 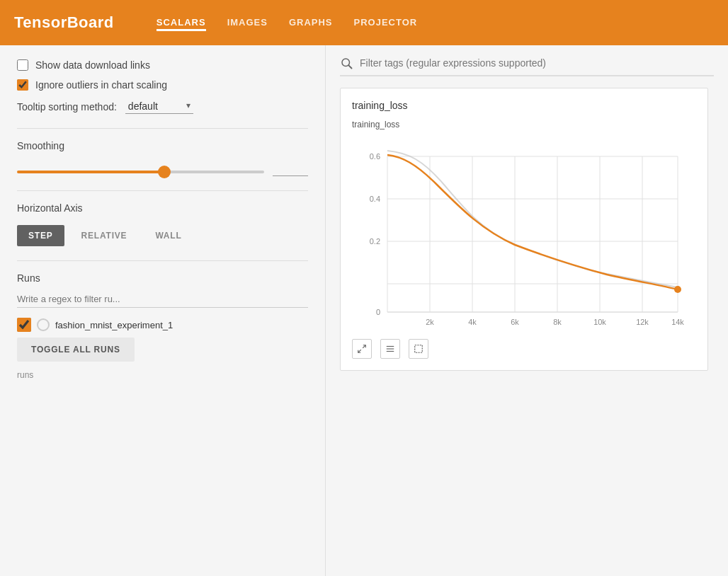 I want to click on runs-filter-input, so click(x=163, y=299).